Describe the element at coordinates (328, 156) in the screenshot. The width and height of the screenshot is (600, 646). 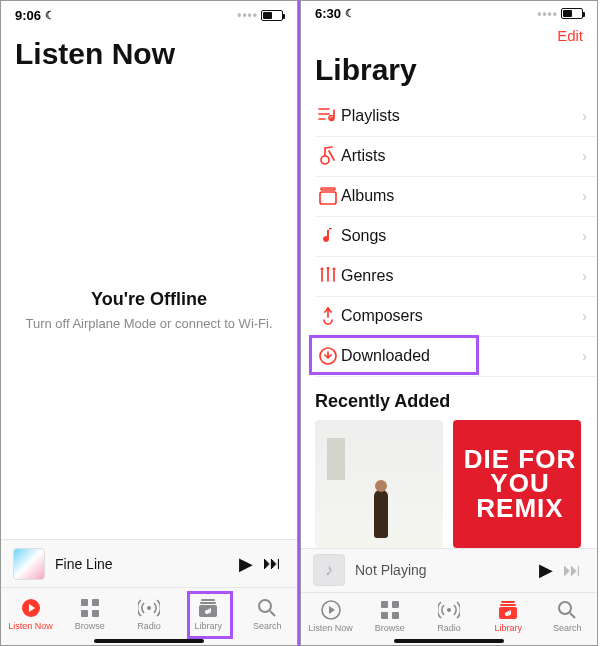
I see `artists-icon` at that location.